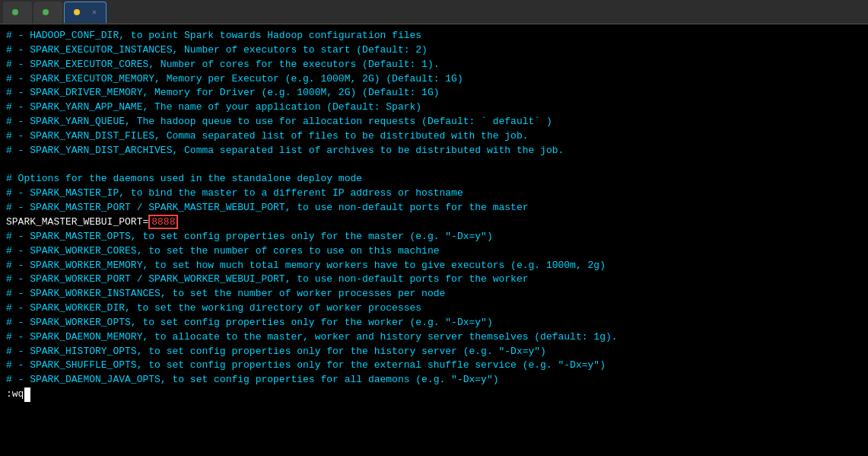 This screenshot has width=868, height=456. What do you see at coordinates (434, 12) in the screenshot?
I see `tab-bar: ✕` at bounding box center [434, 12].